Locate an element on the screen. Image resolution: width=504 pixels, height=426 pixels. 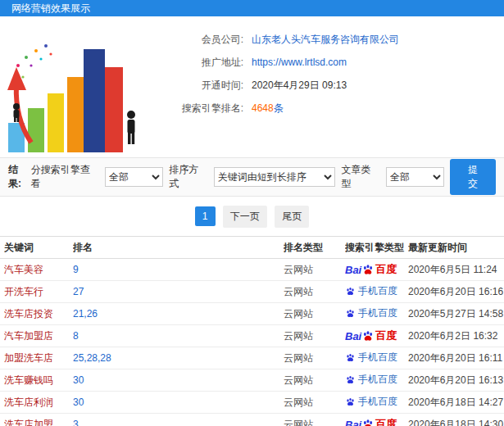
info-row-url: 推广地址: https://www.lrtlsd.com is located at coordinates (275, 62).